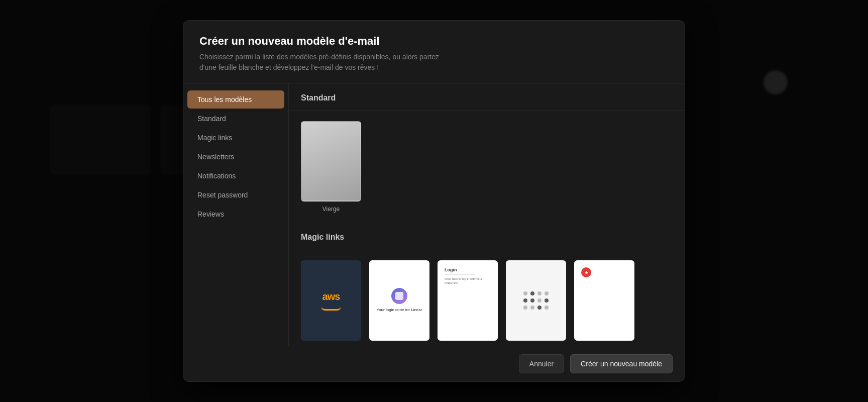  What do you see at coordinates (399, 303) in the screenshot?
I see `template-linear: Your login code for Linear Linear` at bounding box center [399, 303].